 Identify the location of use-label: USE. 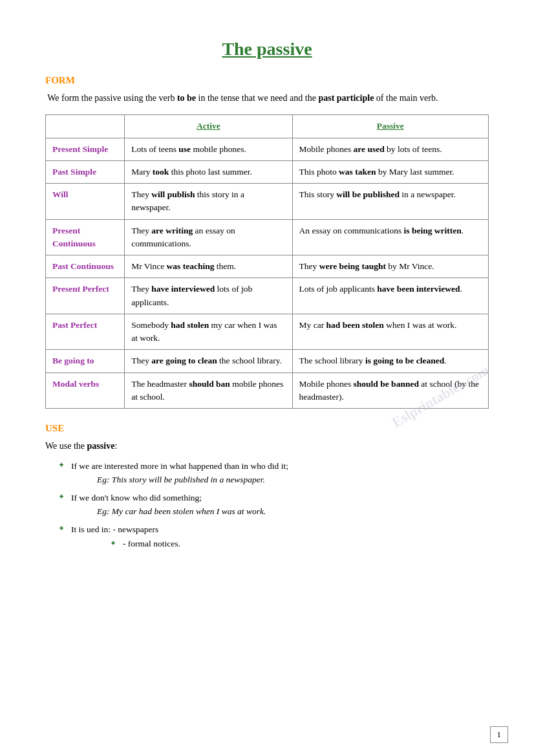
(267, 428).